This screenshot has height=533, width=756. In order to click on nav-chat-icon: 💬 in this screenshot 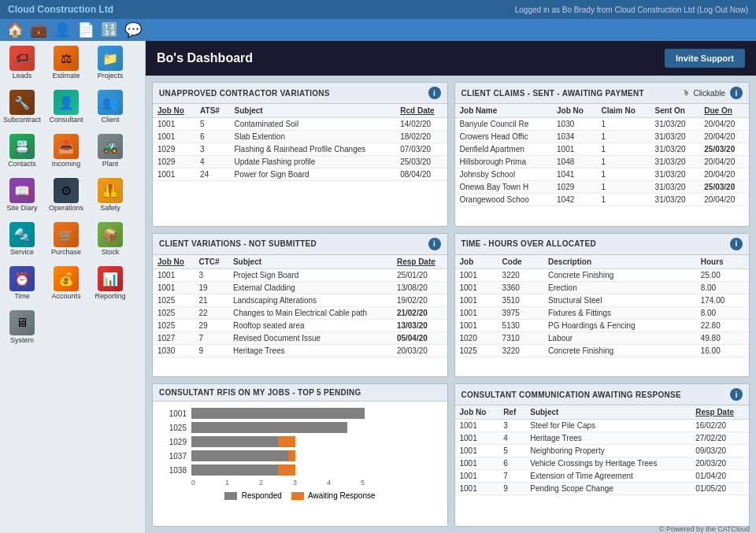, I will do `click(133, 30)`.